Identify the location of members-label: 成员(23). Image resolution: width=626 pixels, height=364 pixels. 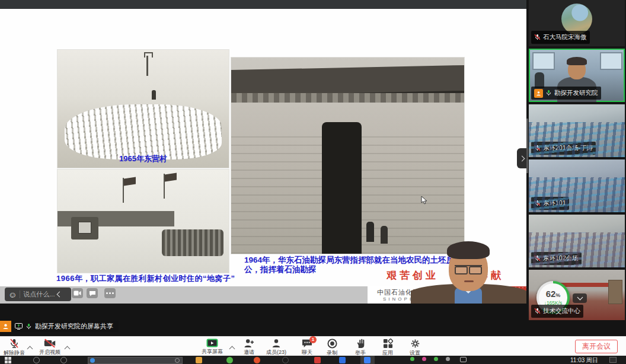
(276, 352).